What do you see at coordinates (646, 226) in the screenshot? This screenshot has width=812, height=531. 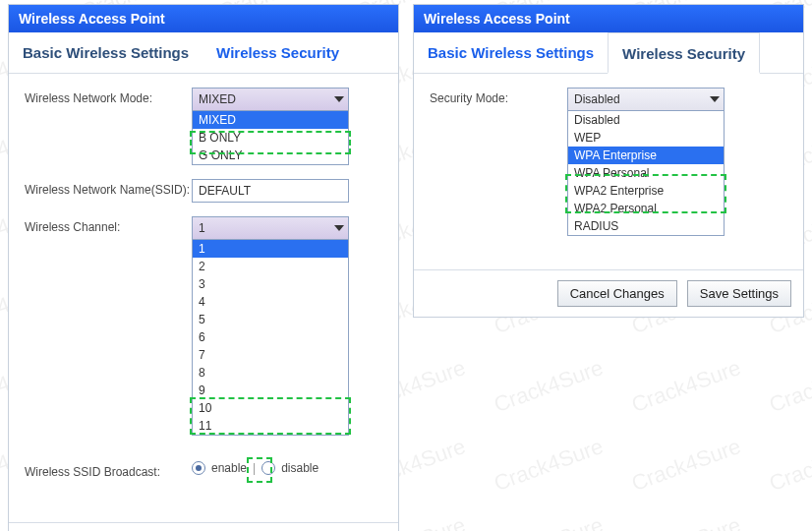 I see `option: RADIUS` at bounding box center [646, 226].